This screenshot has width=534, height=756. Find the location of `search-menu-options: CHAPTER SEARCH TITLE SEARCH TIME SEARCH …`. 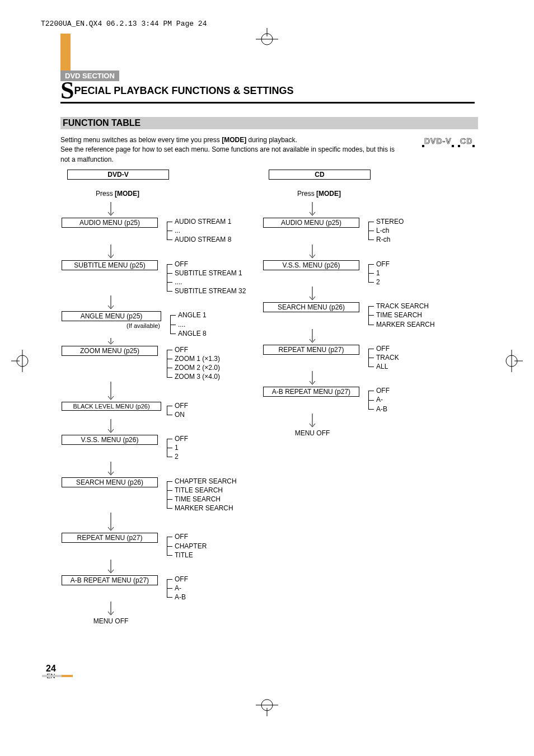

search-menu-options: CHAPTER SEARCH TITLE SEARCH TIME SEARCH … is located at coordinates (213, 495).